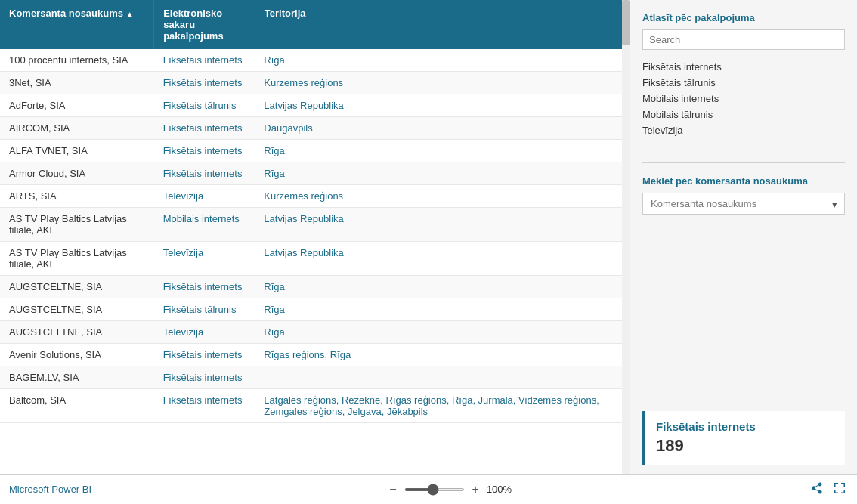  I want to click on cell-name: Armor Cloud, SIA, so click(77, 174).